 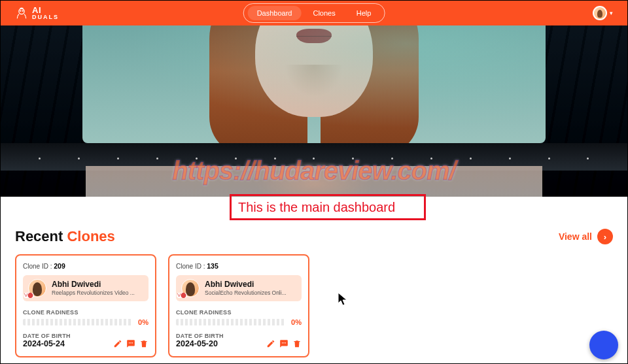 I want to click on avatar-icon, so click(x=600, y=13).